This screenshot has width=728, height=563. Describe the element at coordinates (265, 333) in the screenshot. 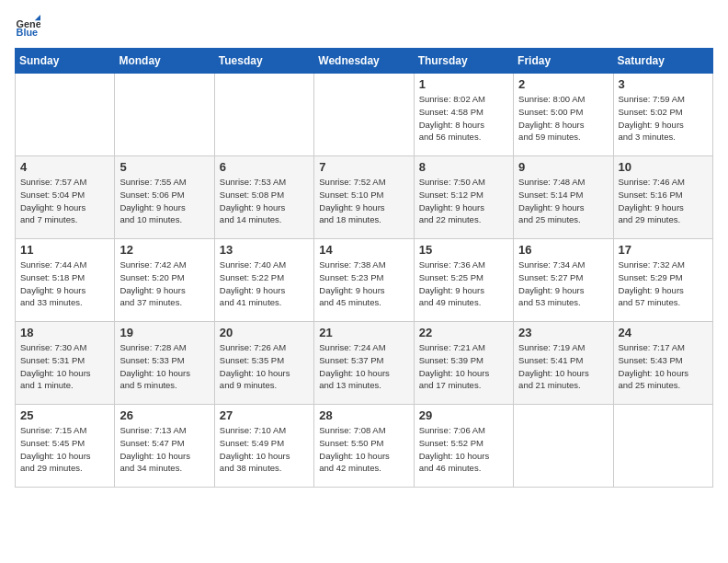

I see `day-number: 20` at that location.